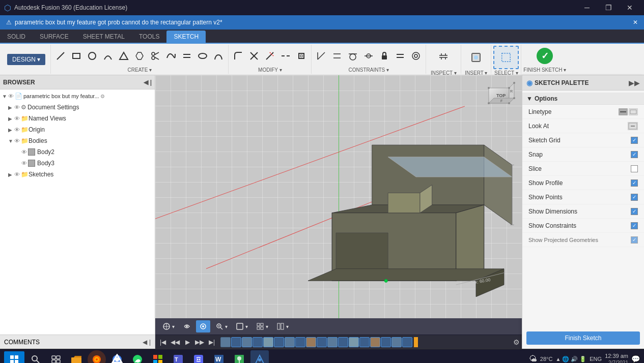 The width and height of the screenshot is (644, 363). What do you see at coordinates (634, 183) in the screenshot?
I see `show-profile-checkbox` at bounding box center [634, 183].